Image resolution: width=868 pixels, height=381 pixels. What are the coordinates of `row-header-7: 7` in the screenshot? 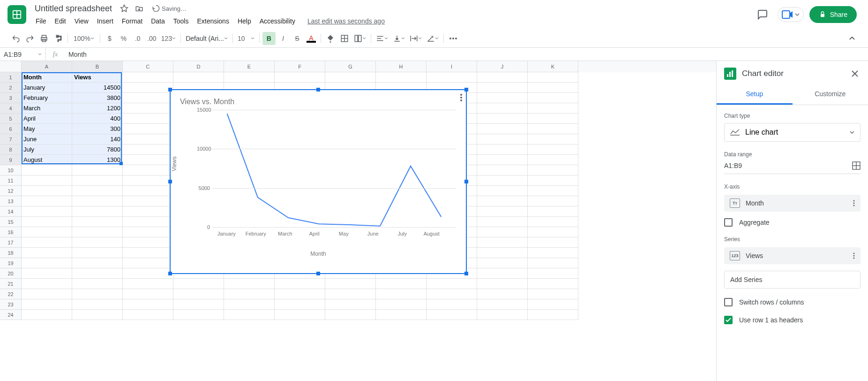 It's located at (11, 139).